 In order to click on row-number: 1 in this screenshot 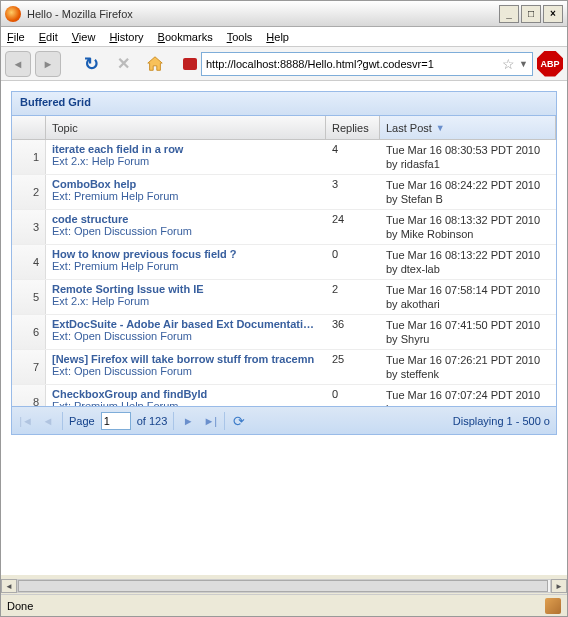, I will do `click(29, 157)`.